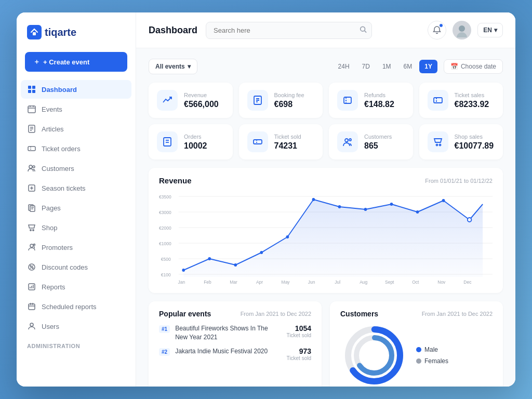 The width and height of the screenshot is (532, 399). What do you see at coordinates (473, 66) in the screenshot?
I see `choose-date-button: 📅 Choose date` at bounding box center [473, 66].